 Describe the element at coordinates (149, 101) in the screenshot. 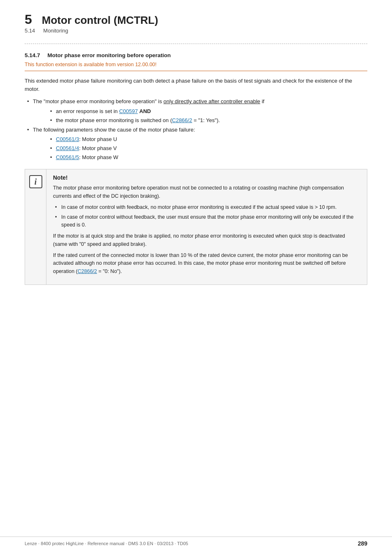

I see `bullet-text: The "motor phase error monitoring before…` at that location.